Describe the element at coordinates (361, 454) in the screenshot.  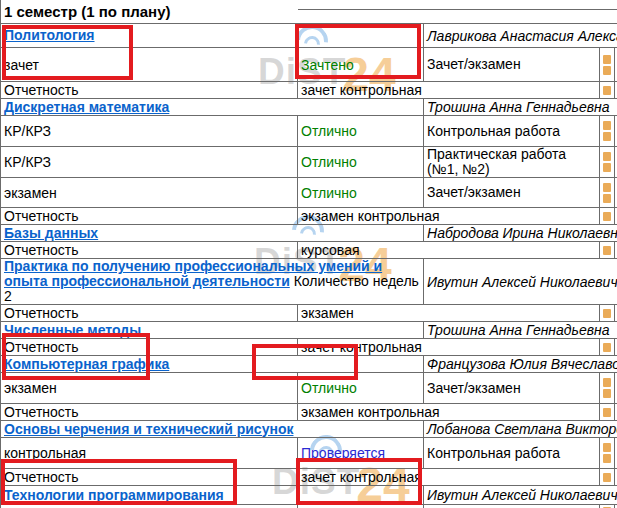
I see `grade-value: Проверяется` at that location.